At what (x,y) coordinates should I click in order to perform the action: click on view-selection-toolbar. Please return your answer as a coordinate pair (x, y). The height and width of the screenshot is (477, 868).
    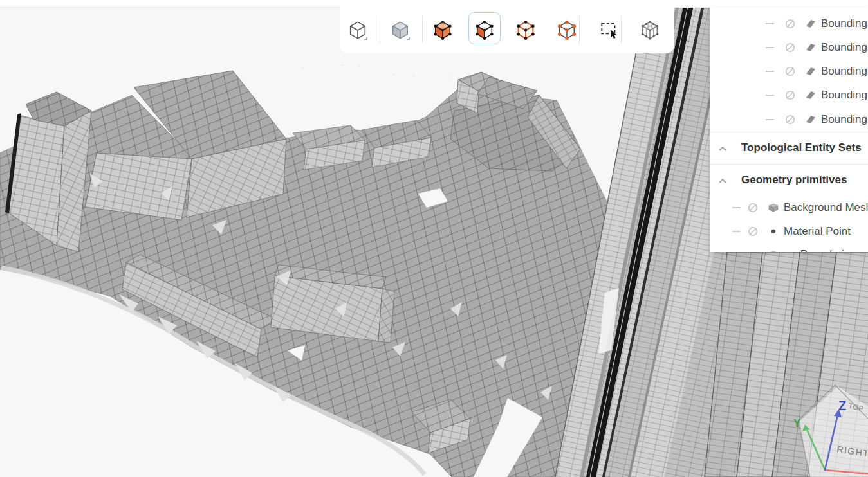
    Looking at the image, I should click on (507, 30).